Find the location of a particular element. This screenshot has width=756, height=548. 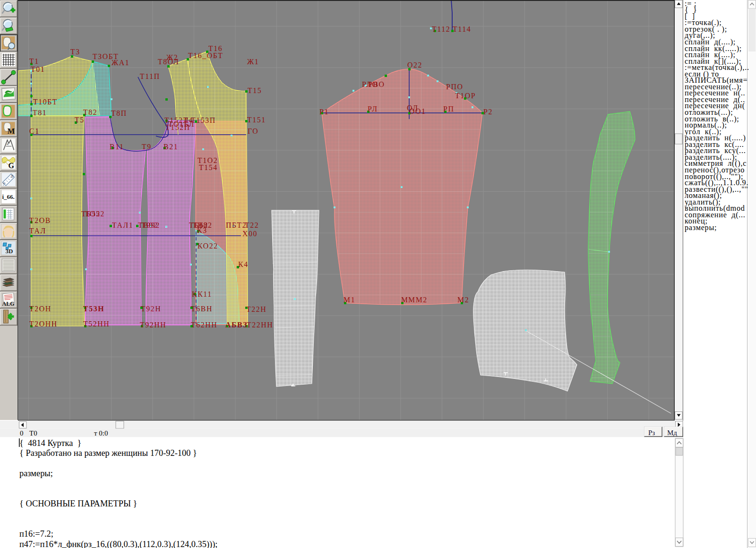

svg-text: Т10БТ is located at coordinates (45, 102).